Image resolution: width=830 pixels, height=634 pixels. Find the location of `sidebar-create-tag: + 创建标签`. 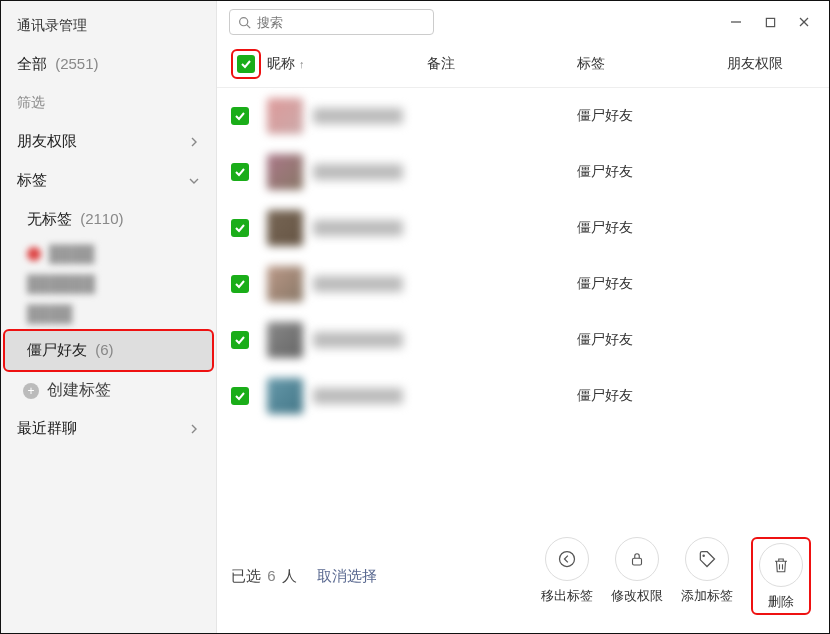

sidebar-create-tag: + 创建标签 is located at coordinates (108, 390).